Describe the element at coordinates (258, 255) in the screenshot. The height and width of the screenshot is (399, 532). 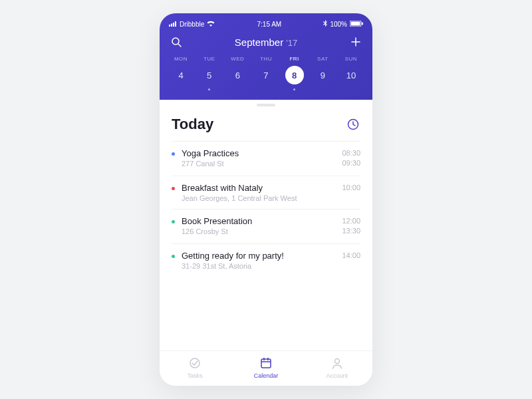
I see `event-title: Getting ready for my party!` at that location.